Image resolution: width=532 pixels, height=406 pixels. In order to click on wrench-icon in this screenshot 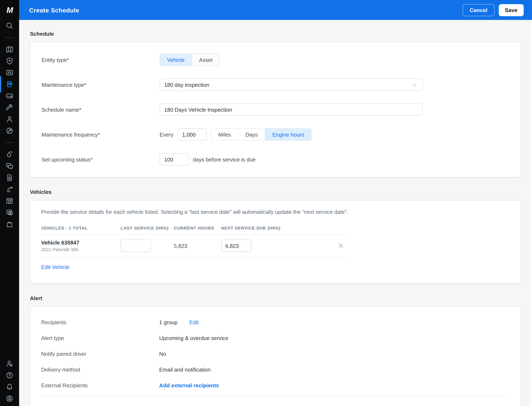, I will do `click(10, 108)`.